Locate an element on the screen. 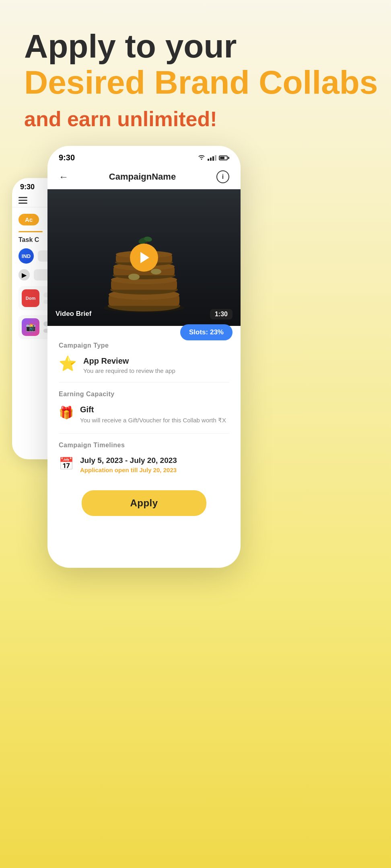  play-triangle-icon is located at coordinates (145, 258).